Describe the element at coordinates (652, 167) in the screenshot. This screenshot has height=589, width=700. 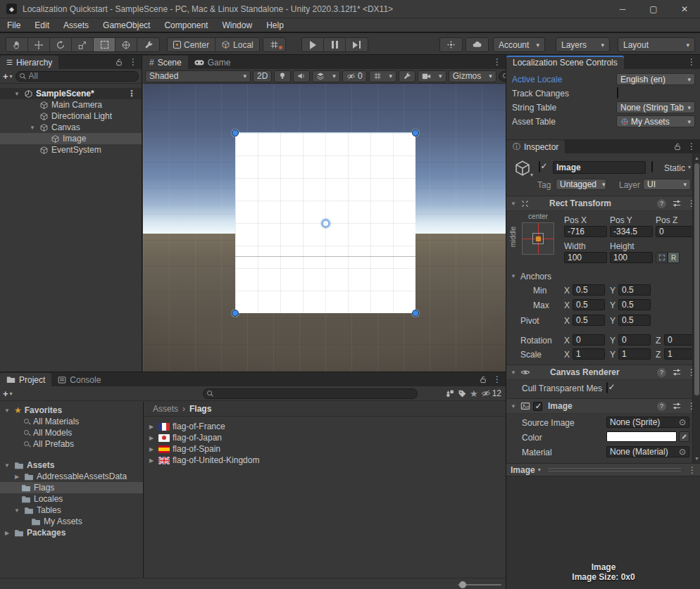
I see `static-checkbox` at that location.